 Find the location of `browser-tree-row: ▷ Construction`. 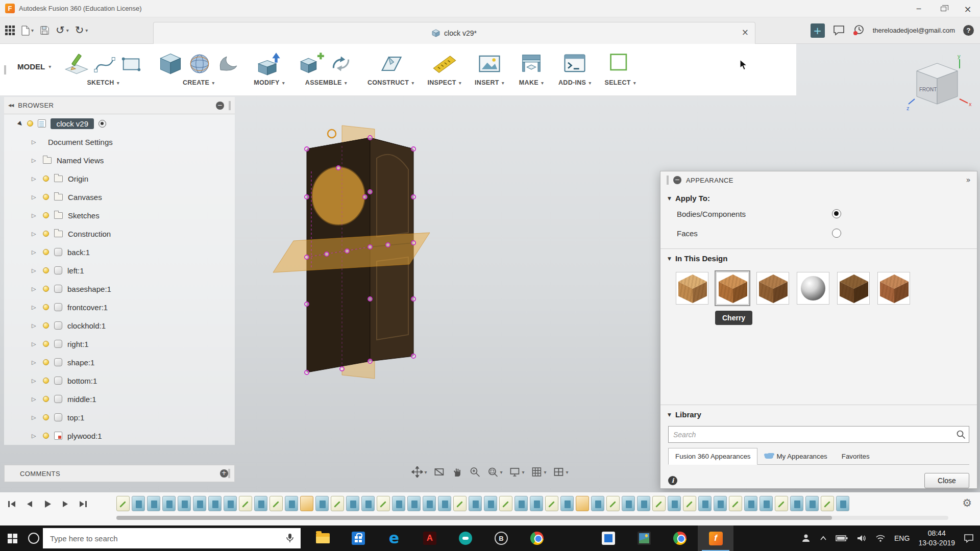

browser-tree-row: ▷ Construction is located at coordinates (119, 234).